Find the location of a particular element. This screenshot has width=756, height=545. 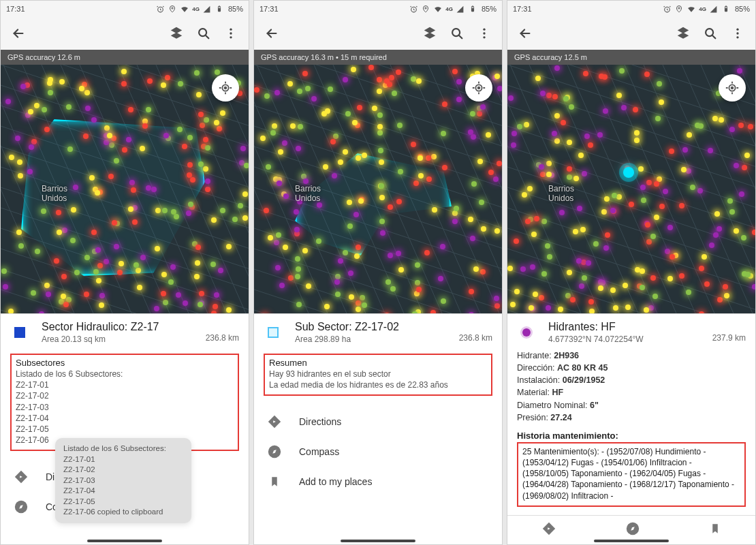

clock: 17:31 is located at coordinates (334, 9).